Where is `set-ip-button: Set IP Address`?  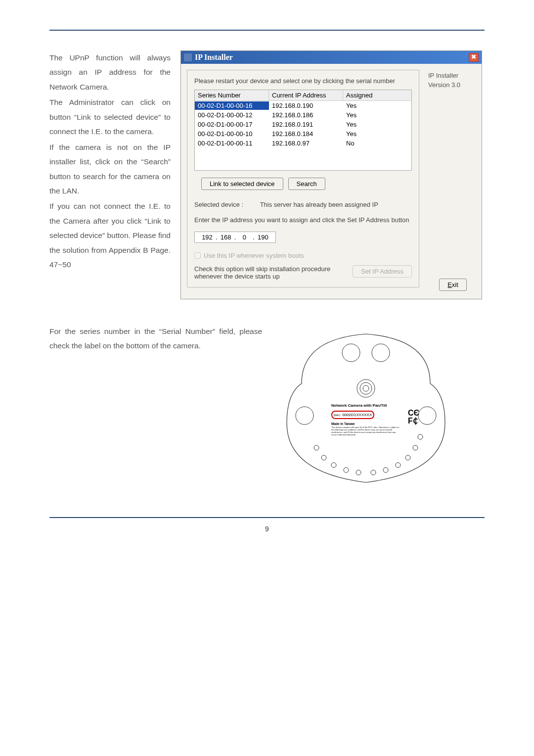 set-ip-button: Set IP Address is located at coordinates (382, 271).